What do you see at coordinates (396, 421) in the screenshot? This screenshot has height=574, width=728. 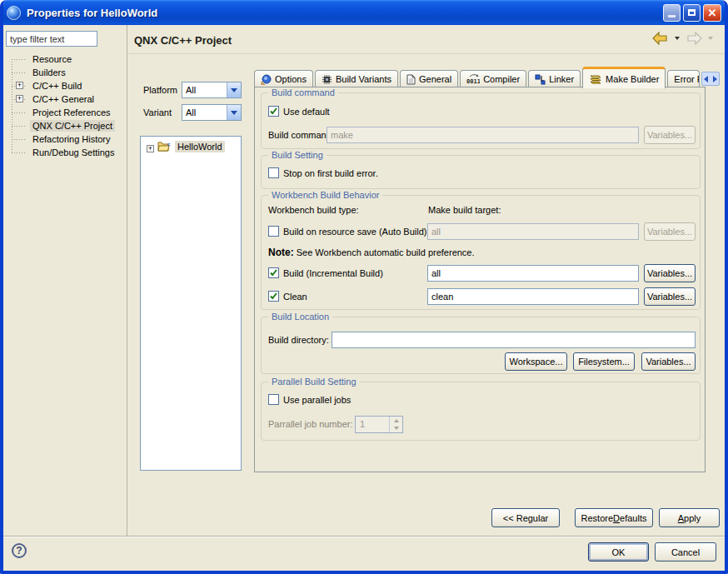 I see `spinner-up-icon` at bounding box center [396, 421].